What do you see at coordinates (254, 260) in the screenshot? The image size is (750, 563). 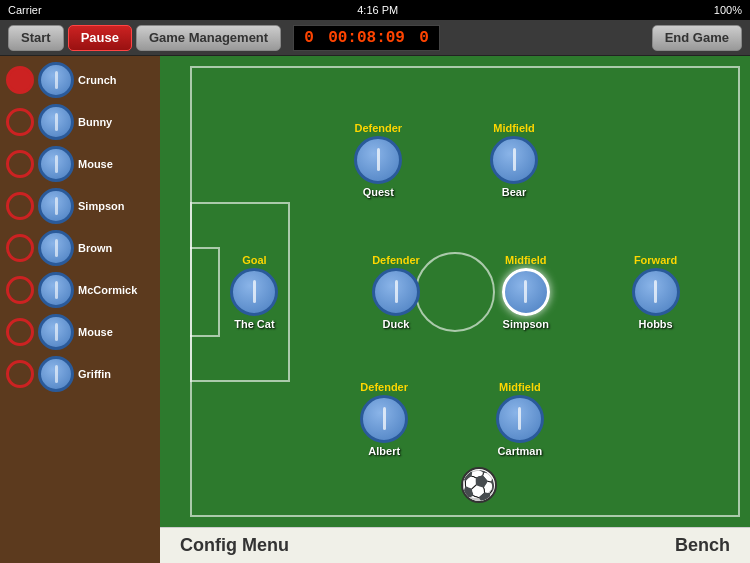 I see `position-label: Goal` at bounding box center [254, 260].